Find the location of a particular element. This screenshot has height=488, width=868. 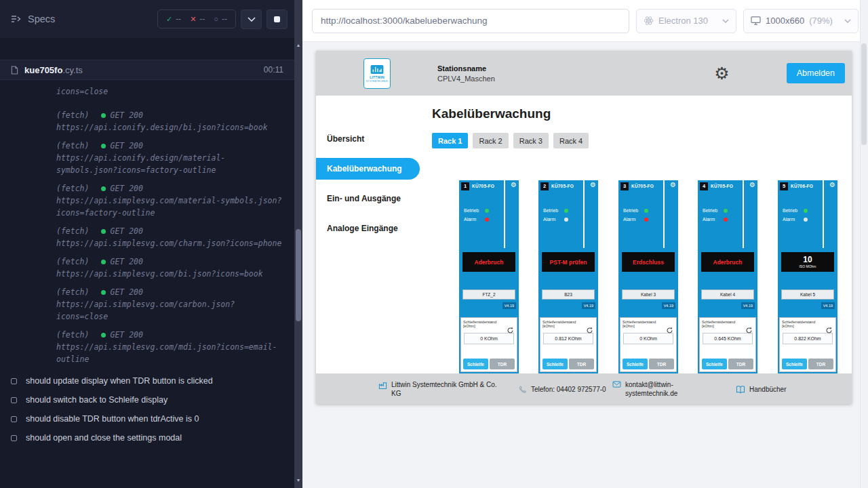

device-number-badge: 3 is located at coordinates (625, 186).